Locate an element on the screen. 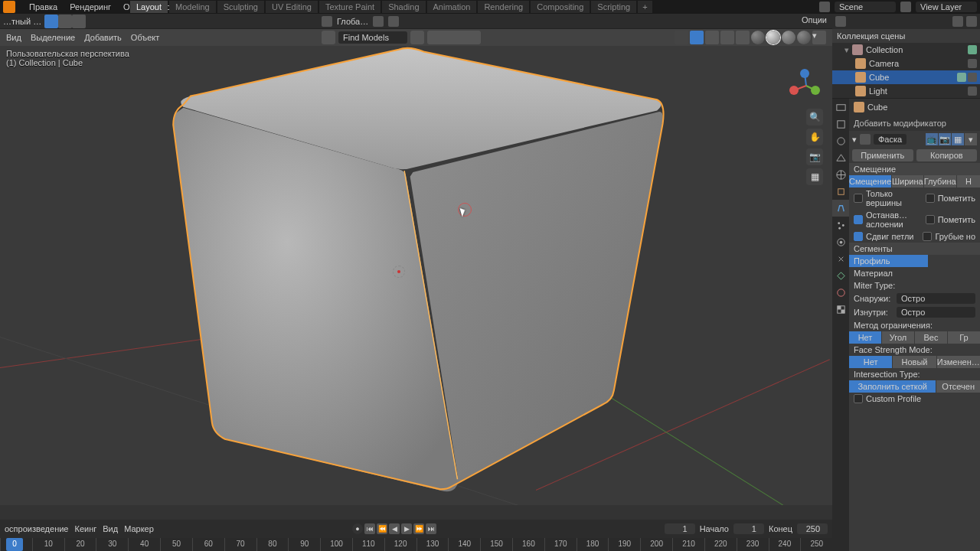 Image resolution: width=980 pixels, height=551 pixels. viewlayer-name: View Layer is located at coordinates (946, 7).